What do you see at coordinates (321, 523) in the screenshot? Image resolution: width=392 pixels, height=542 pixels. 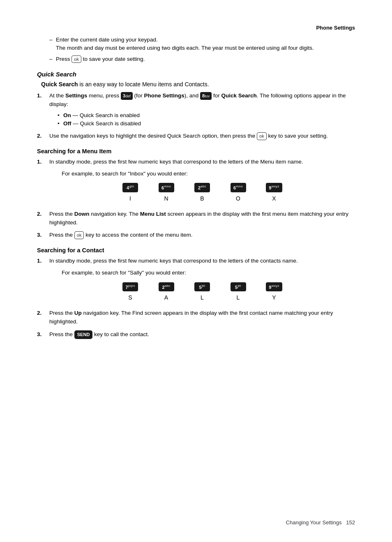 I see `page-footer: Changing Your Settings 152` at bounding box center [321, 523].